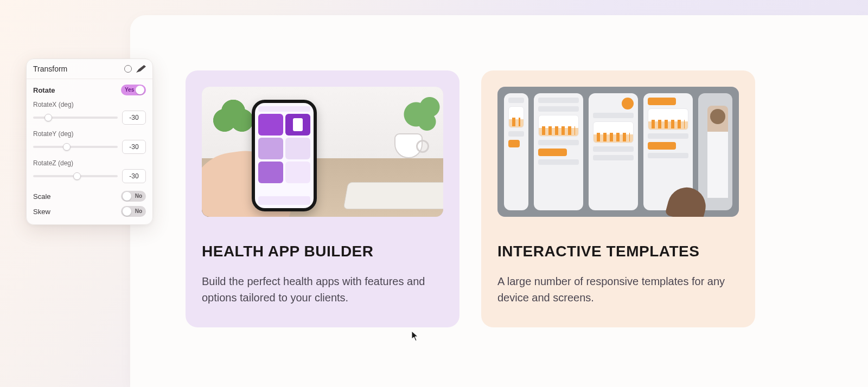  Describe the element at coordinates (90, 163) in the screenshot. I see `rotatez-label: RotateZ (deg)` at that location.